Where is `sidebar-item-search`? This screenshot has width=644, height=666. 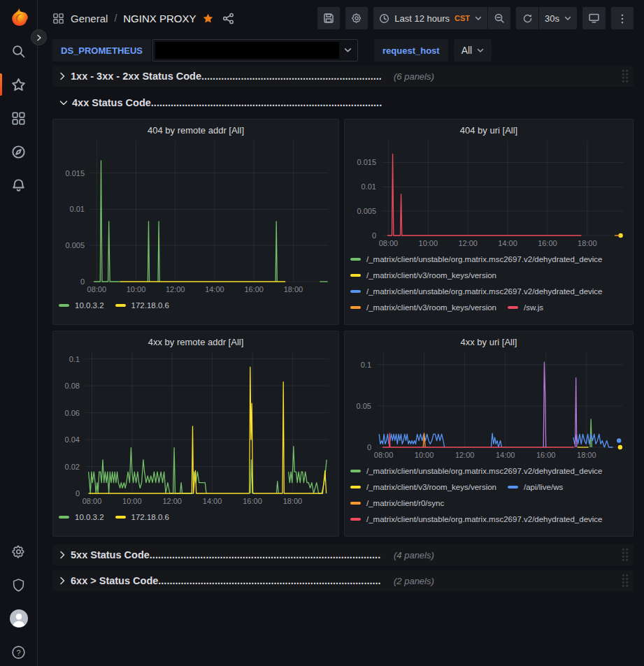 sidebar-item-search is located at coordinates (19, 51).